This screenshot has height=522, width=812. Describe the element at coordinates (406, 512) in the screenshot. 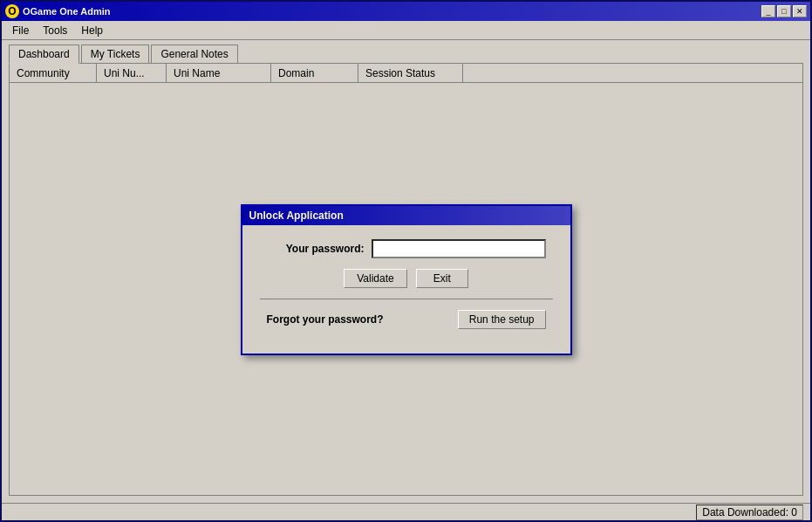

I see `status-bar: Data Downloaded: 0` at that location.